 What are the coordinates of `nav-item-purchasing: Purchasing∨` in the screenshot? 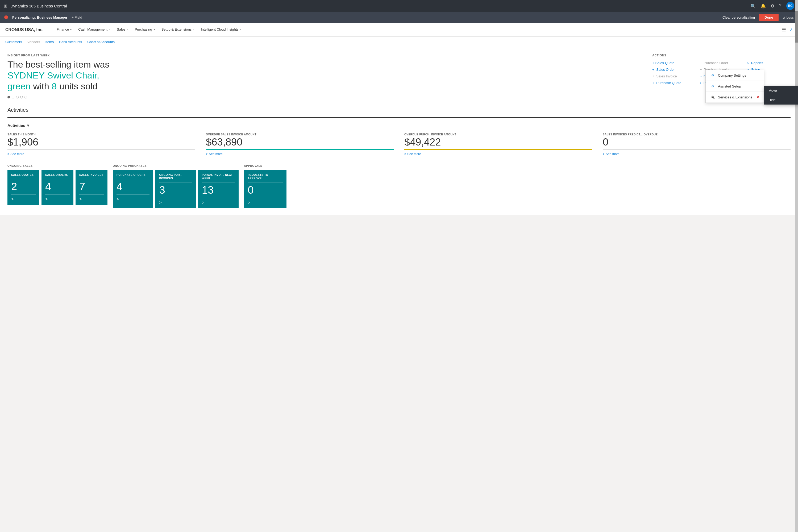 It's located at (145, 30).